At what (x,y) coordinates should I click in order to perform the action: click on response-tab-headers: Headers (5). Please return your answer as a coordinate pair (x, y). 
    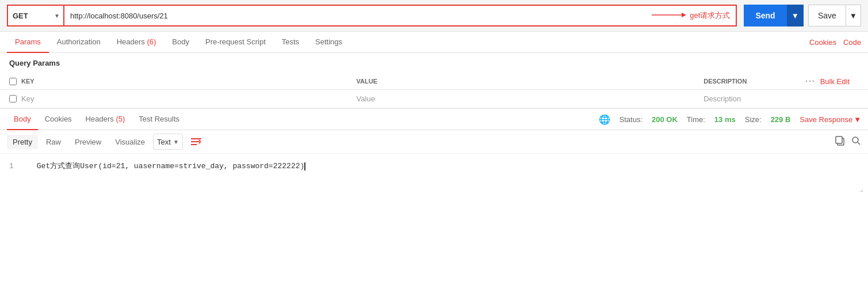
    Looking at the image, I should click on (106, 120).